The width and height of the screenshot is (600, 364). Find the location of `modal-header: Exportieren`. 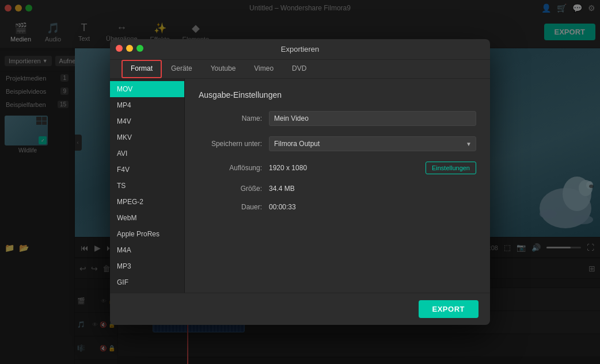

modal-header: Exportieren is located at coordinates (300, 49).